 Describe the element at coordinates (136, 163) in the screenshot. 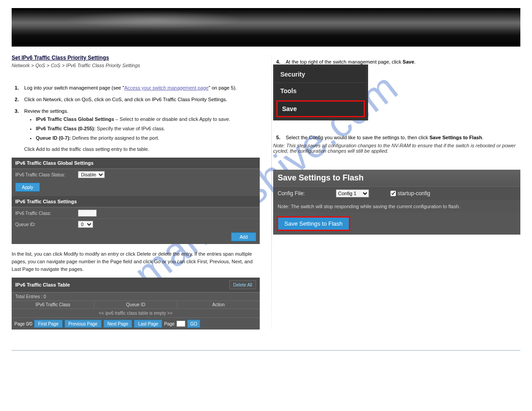

I see `ipv6-global-title: IPv6 Traffic Class Global Settings` at that location.